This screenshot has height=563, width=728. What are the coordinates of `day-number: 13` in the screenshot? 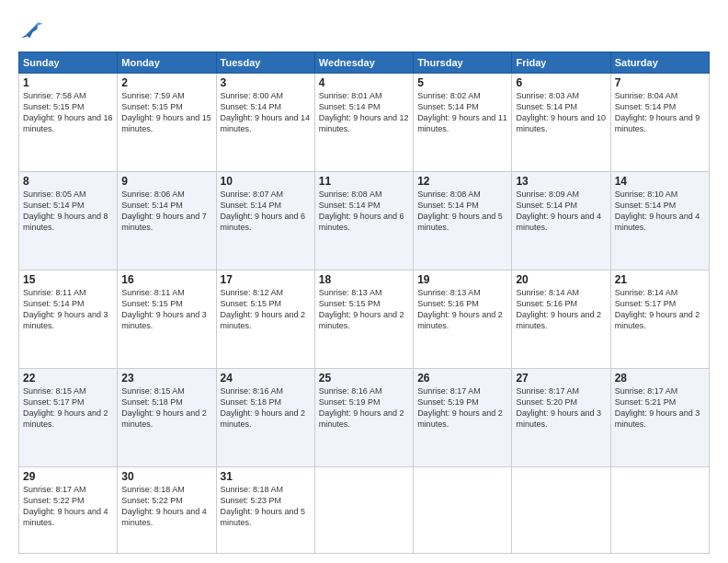 It's located at (561, 181).